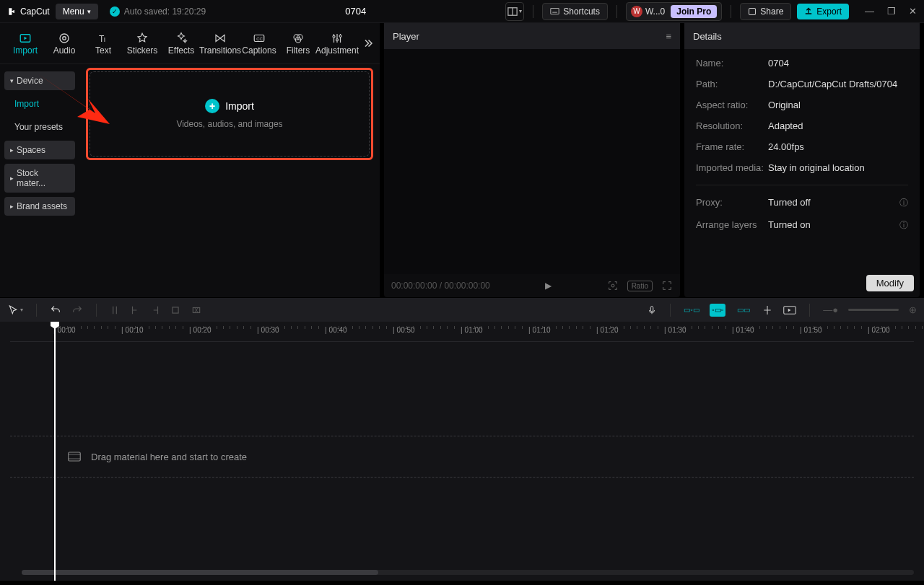 Image resolution: width=924 pixels, height=585 pixels. I want to click on undo-icon, so click(56, 310).